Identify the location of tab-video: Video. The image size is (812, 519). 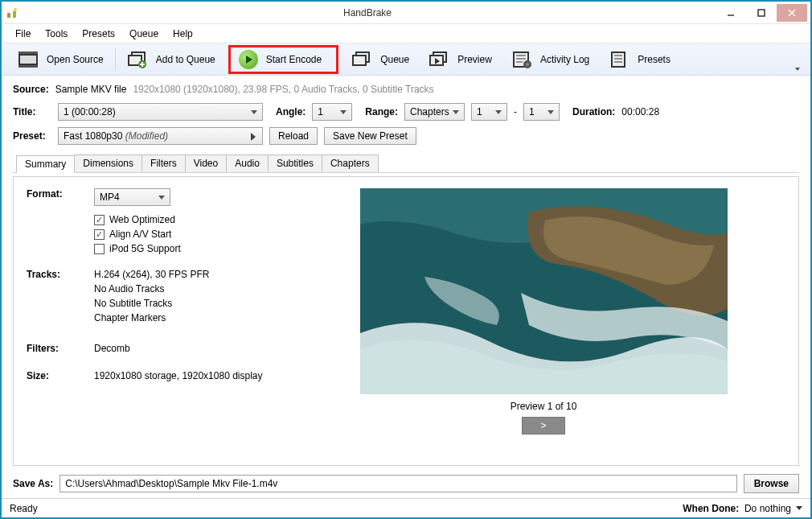
(206, 163).